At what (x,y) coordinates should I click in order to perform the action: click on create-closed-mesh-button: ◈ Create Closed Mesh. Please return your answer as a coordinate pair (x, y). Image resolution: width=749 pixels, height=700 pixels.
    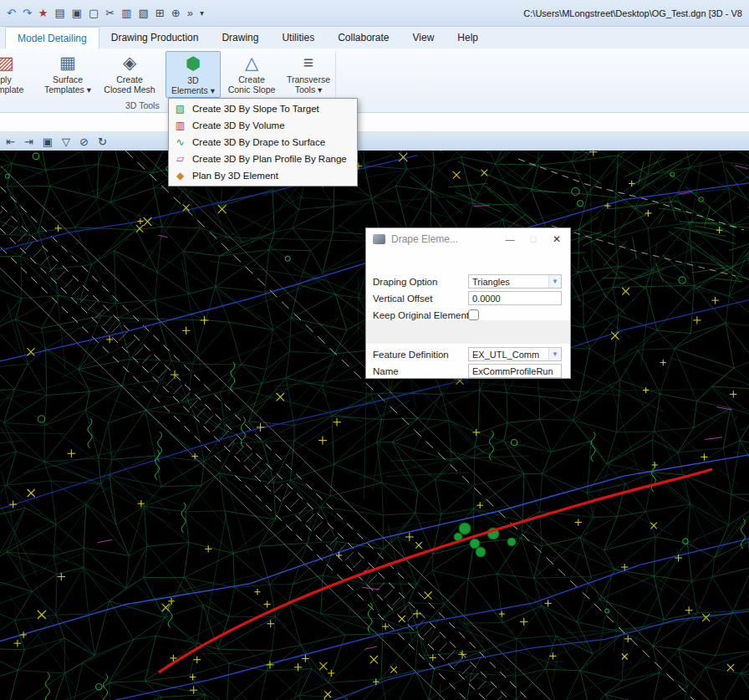
    Looking at the image, I should click on (130, 74).